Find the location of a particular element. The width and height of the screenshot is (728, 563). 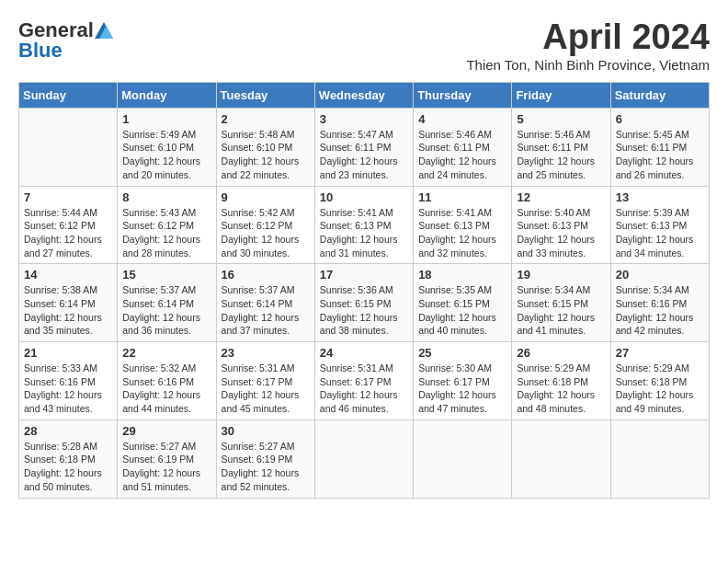

day-number: 6 is located at coordinates (660, 120).